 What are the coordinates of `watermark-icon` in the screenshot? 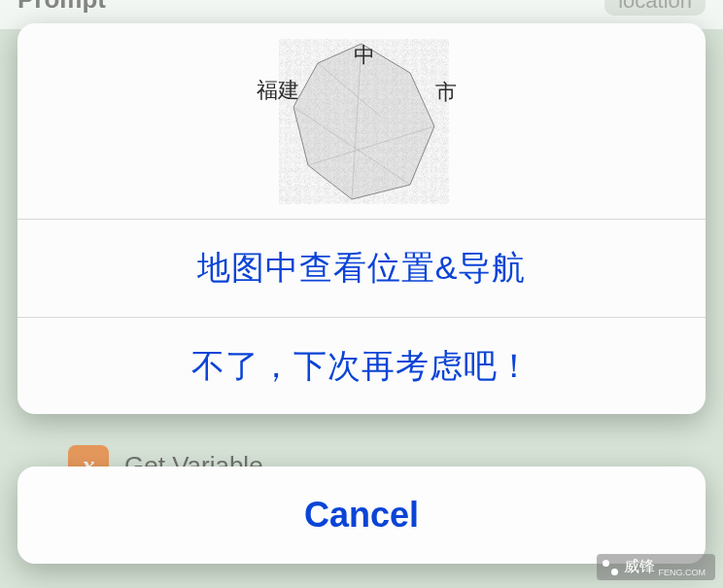 It's located at (610, 568).